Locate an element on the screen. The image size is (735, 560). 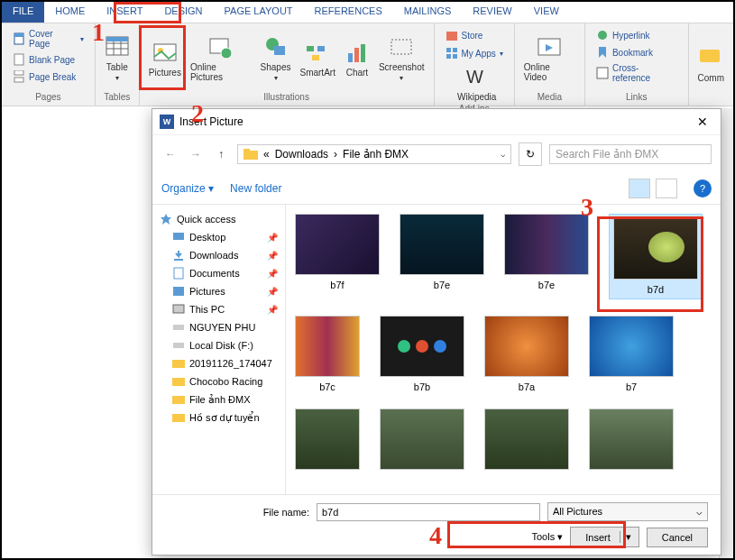
filename-input is located at coordinates (428, 512).